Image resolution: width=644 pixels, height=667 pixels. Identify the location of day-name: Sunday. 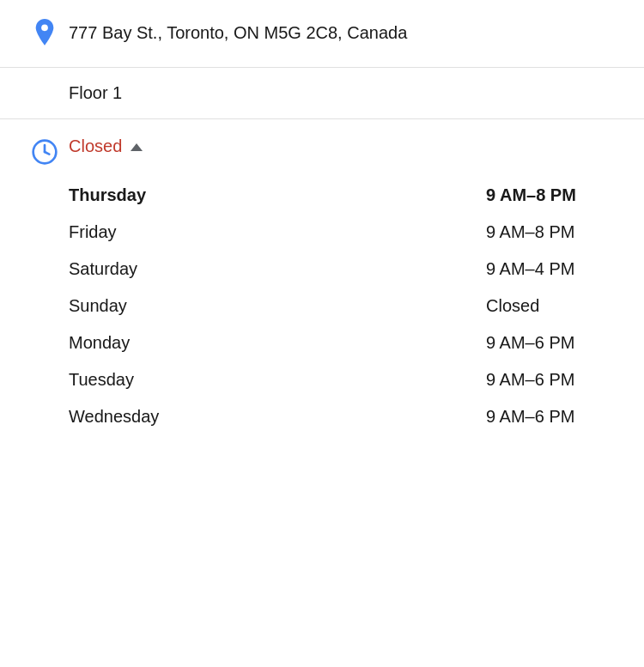
(146, 306).